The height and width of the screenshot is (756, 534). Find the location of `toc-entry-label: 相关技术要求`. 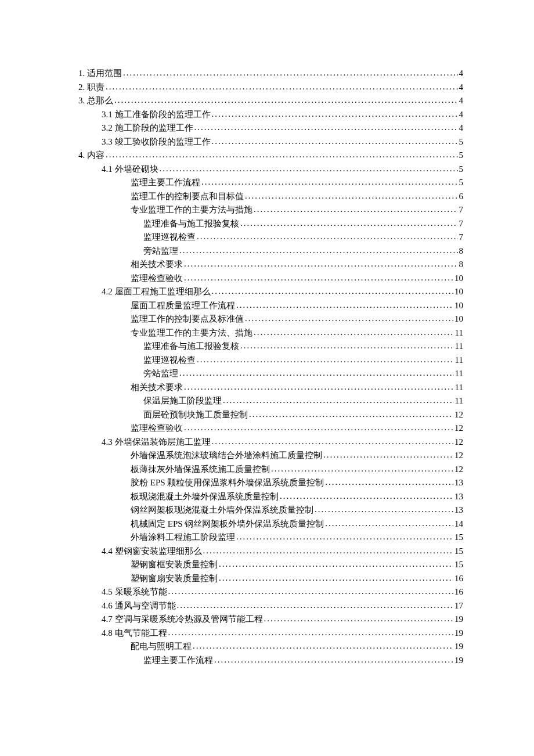

toc-entry-label: 相关技术要求 is located at coordinates (157, 388).